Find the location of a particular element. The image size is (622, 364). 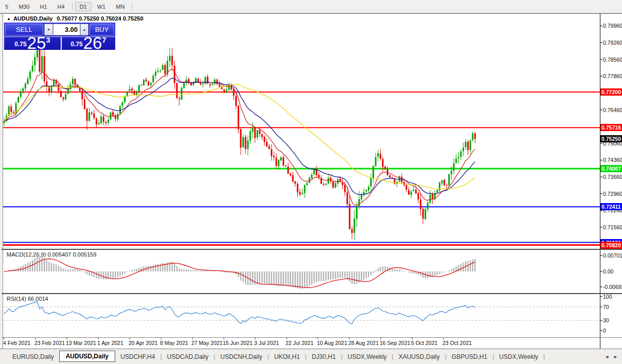

date-axis-label: 13 Mar 2021 is located at coordinates (81, 343).